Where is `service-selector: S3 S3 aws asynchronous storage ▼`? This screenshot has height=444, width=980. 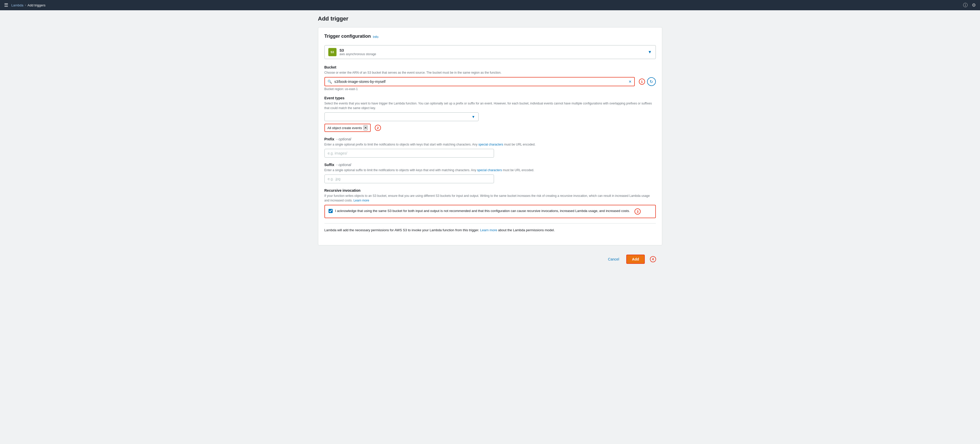
service-selector: S3 S3 aws asynchronous storage ▼ is located at coordinates (490, 52).